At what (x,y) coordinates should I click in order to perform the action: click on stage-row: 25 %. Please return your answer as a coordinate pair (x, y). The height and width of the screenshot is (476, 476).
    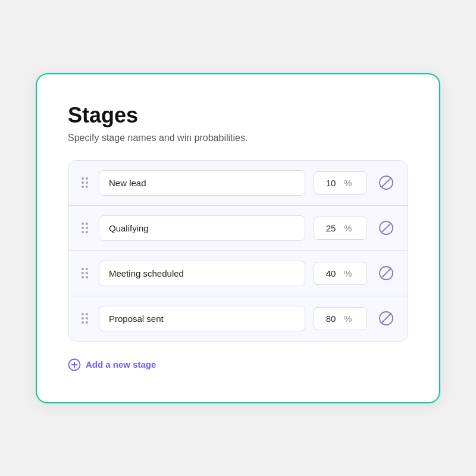
    Looking at the image, I should click on (238, 228).